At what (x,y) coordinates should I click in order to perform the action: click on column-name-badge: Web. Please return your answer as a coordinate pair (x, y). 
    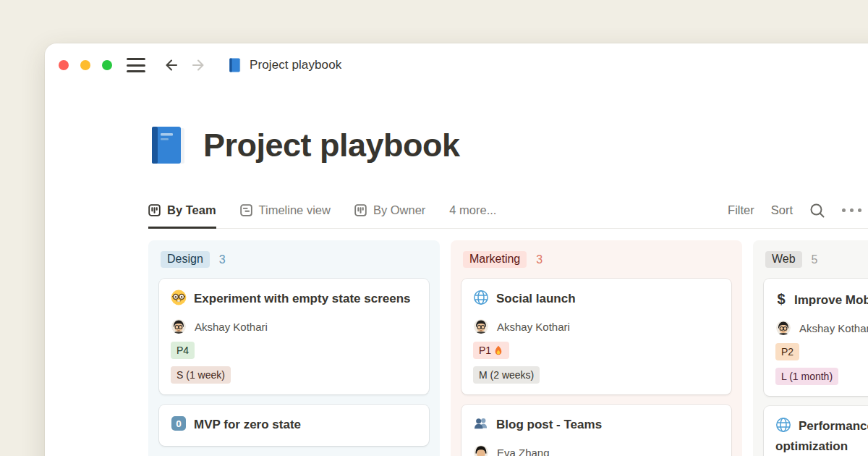
    Looking at the image, I should click on (784, 259).